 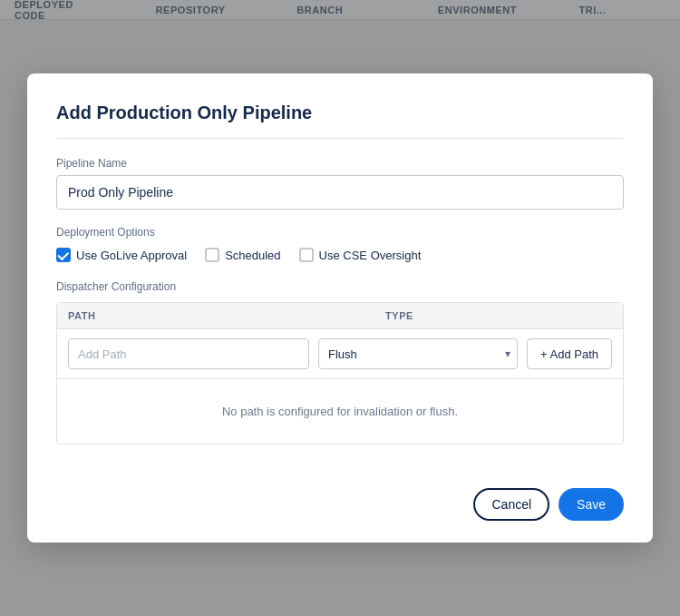 I want to click on save-button: Save, so click(x=591, y=504).